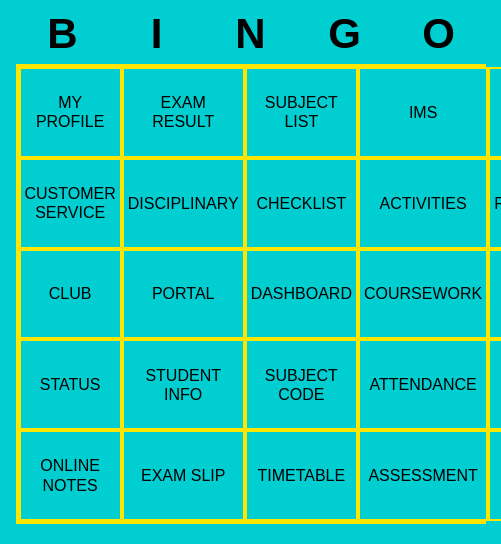 This screenshot has width=501, height=544. I want to click on bingo-cell-13: COURSEWORK, so click(423, 294).